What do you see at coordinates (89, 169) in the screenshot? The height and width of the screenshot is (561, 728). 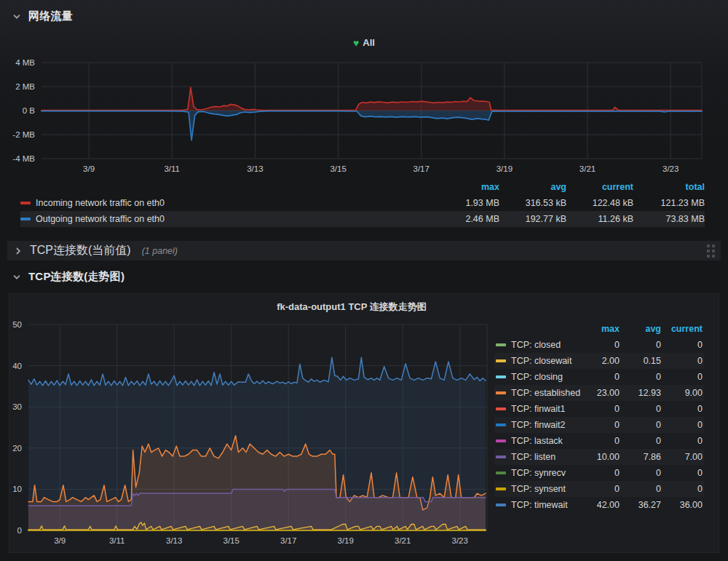 I see `svg-text: 3/9` at bounding box center [89, 169].